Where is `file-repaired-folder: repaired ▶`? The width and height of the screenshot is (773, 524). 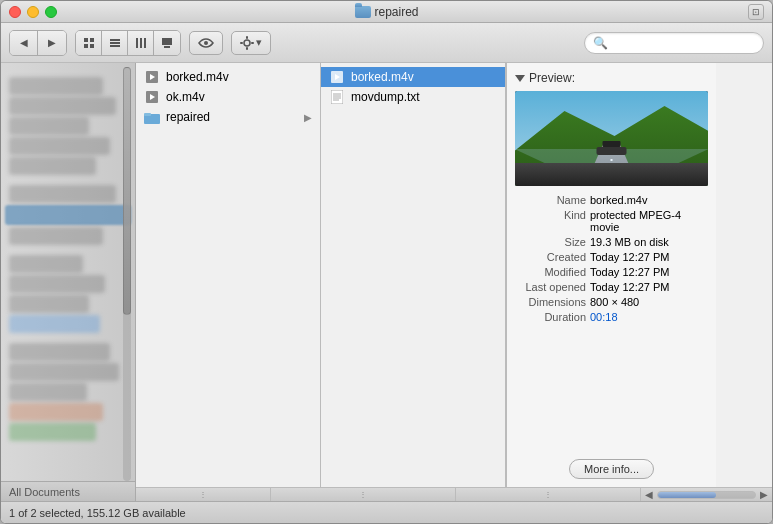
file-repaired-folder: repaired ▶ is located at coordinates (228, 117).